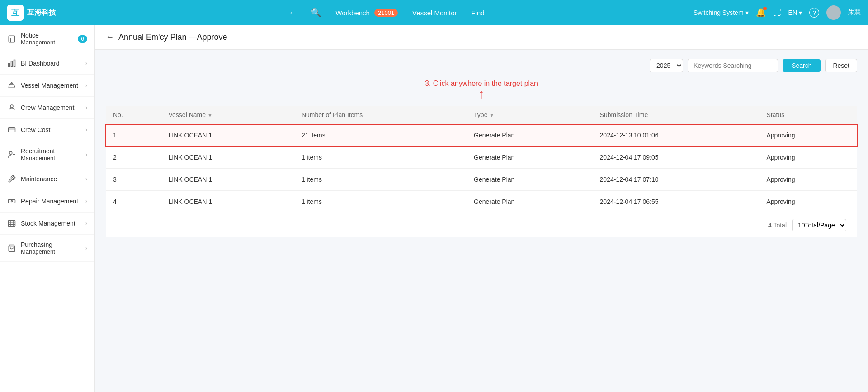 Image resolution: width=868 pixels, height=392 pixels. I want to click on reset-button: Reset, so click(841, 66).